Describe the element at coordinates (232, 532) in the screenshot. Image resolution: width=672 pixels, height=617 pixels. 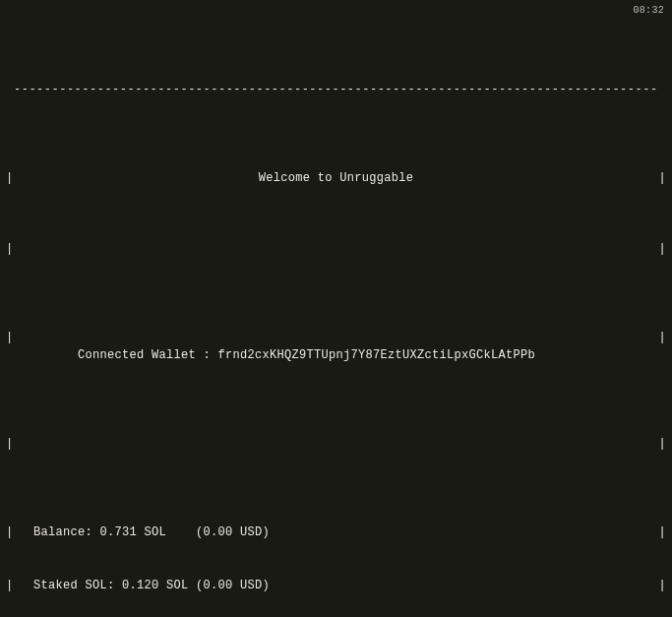
I see `balance-usd: (0.00 USD)` at that location.